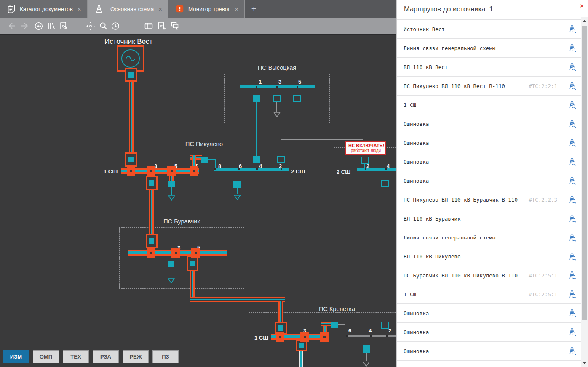 The width and height of the screenshot is (588, 367). I want to click on pan-icon, so click(91, 26).